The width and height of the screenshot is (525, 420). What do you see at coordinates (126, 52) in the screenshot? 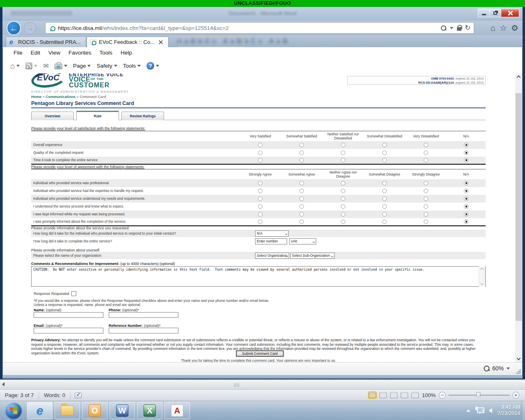
I see `menu-help: Help` at bounding box center [126, 52].